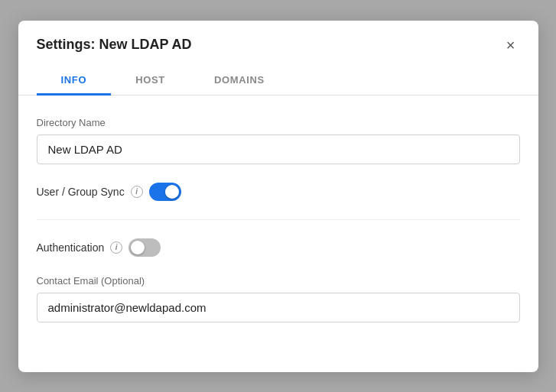  What do you see at coordinates (138, 248) in the screenshot?
I see `authentication-knob` at bounding box center [138, 248].